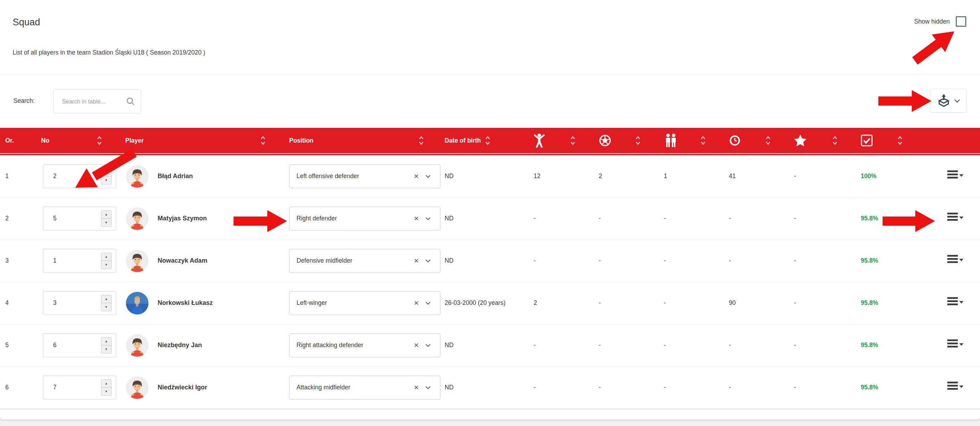 The height and width of the screenshot is (426, 980). Describe the element at coordinates (479, 140) in the screenshot. I see `column-header-dob: Date of birth` at that location.